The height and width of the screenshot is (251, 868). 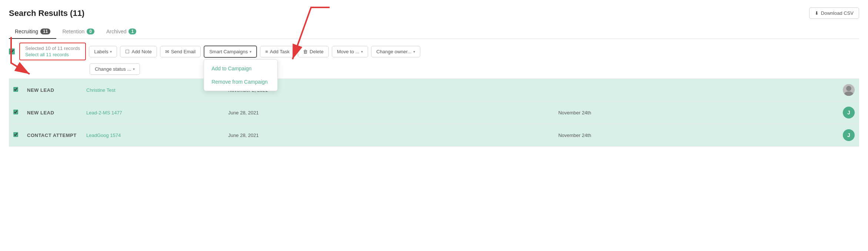 What do you see at coordinates (696, 90) in the screenshot?
I see `row-date2` at bounding box center [696, 90].